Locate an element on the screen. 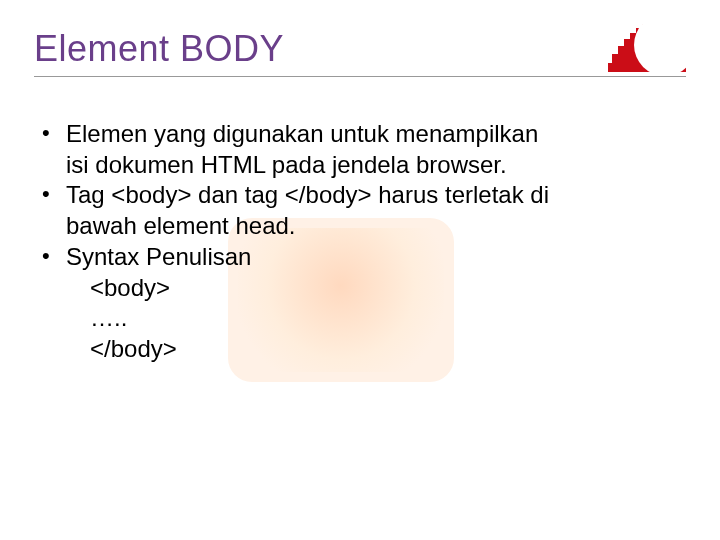 This screenshot has height=540, width=720. bullet-subtext: <body> is located at coordinates (376, 288).